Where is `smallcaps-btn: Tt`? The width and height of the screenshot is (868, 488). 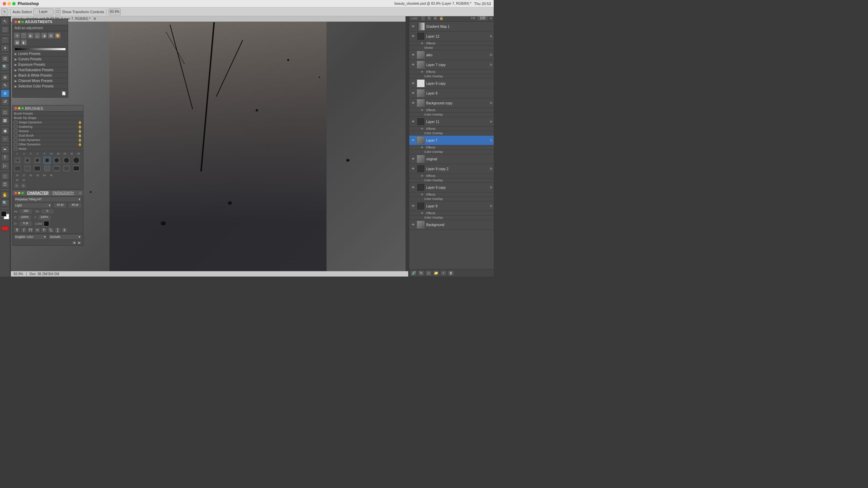
smallcaps-btn: Tt is located at coordinates (37, 230).